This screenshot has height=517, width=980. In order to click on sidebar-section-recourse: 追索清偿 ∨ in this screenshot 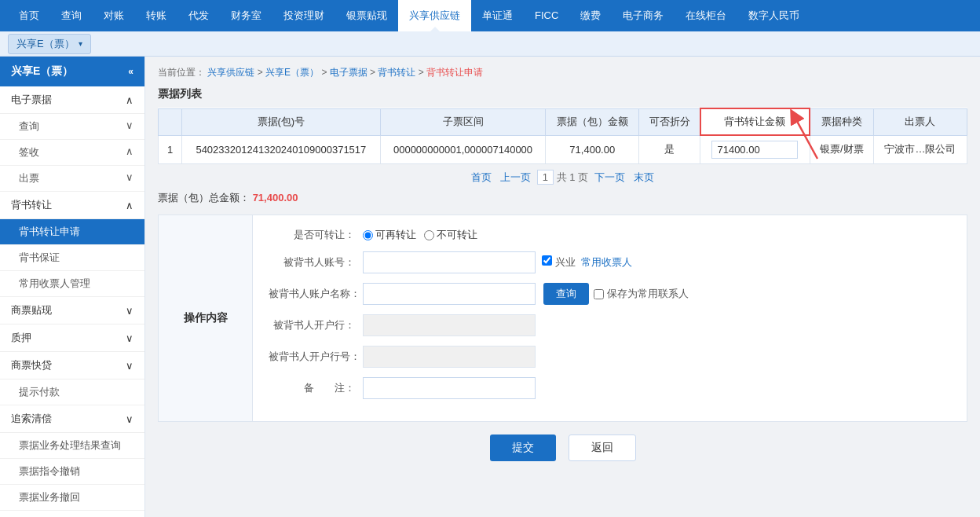, I will do `click(72, 420)`.